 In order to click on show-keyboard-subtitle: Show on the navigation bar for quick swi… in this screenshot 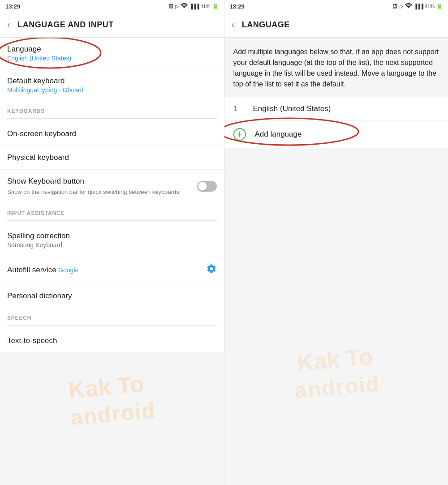, I will do `click(94, 192)`.